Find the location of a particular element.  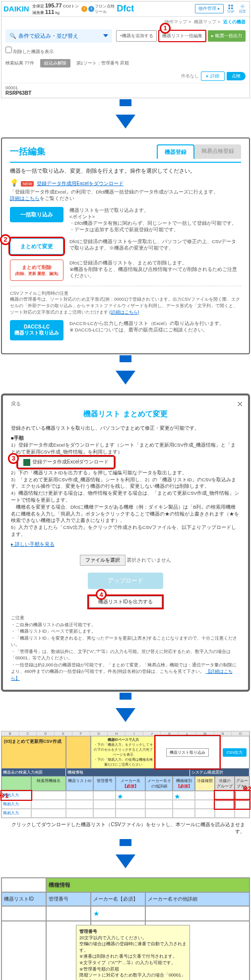

info-badge-icon: i is located at coordinates (91, 9).